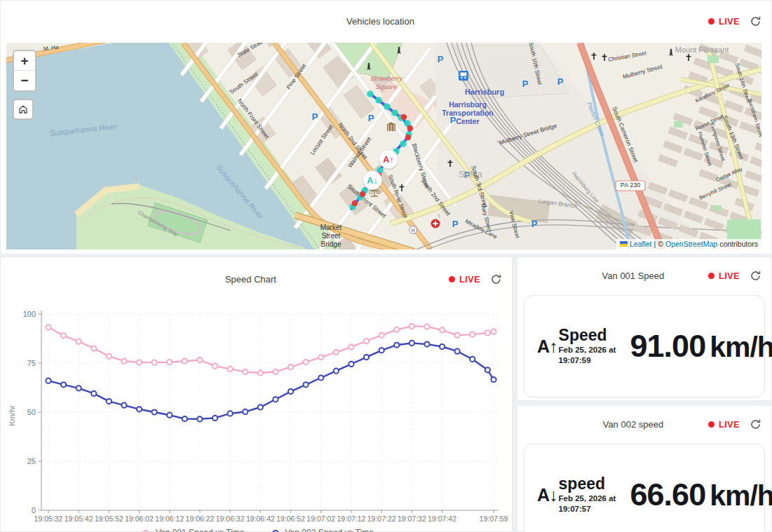 The width and height of the screenshot is (772, 532). I want to click on osm-link: OpenStreetMap, so click(691, 244).